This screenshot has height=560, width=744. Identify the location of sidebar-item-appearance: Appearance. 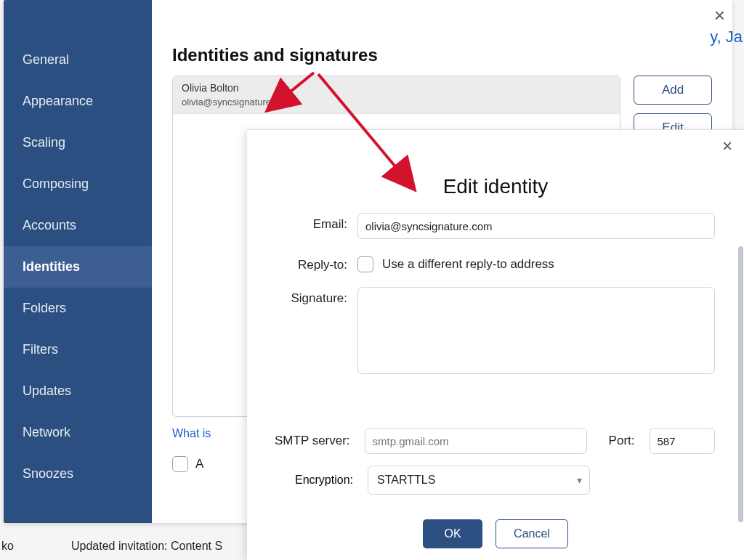
(78, 102).